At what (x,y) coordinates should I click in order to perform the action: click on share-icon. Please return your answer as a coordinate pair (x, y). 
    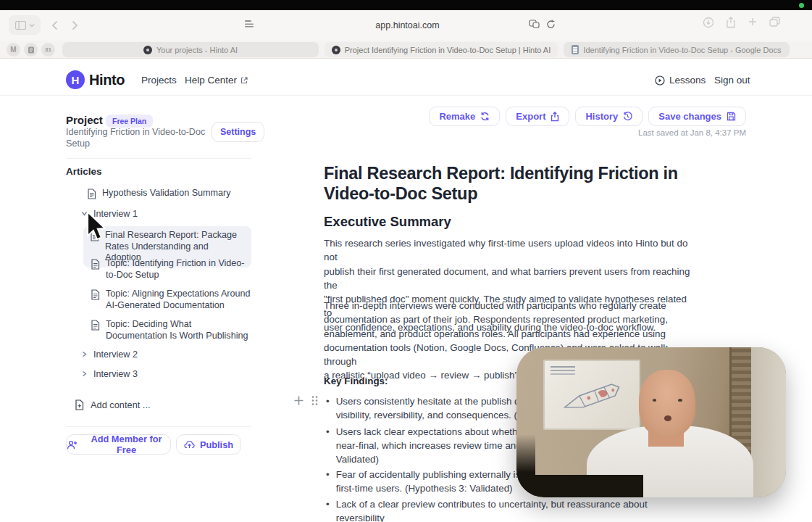
    Looking at the image, I should click on (731, 22).